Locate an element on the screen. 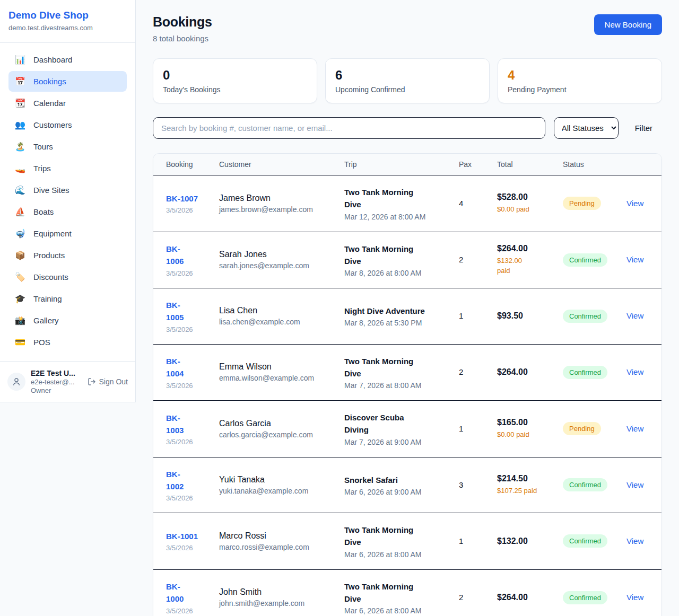 The image size is (679, 616). trip-datetime: Mar 8, 2026 at 8:00 AM is located at coordinates (395, 273).